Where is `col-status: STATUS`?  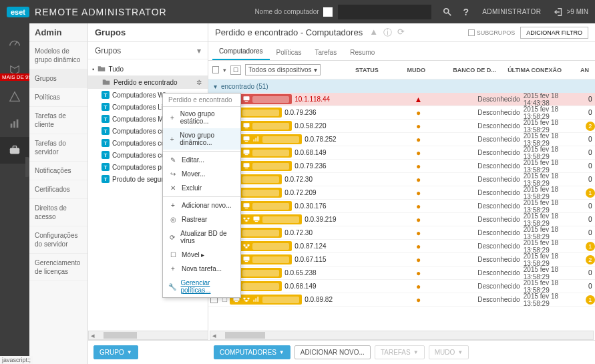 col-status: STATUS is located at coordinates (379, 70).